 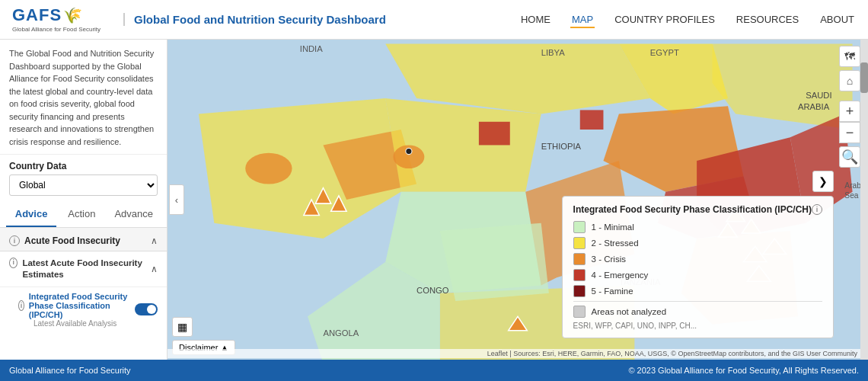 I want to click on section-header-left: i Acute Food Insecurity, so click(x=65, y=241).